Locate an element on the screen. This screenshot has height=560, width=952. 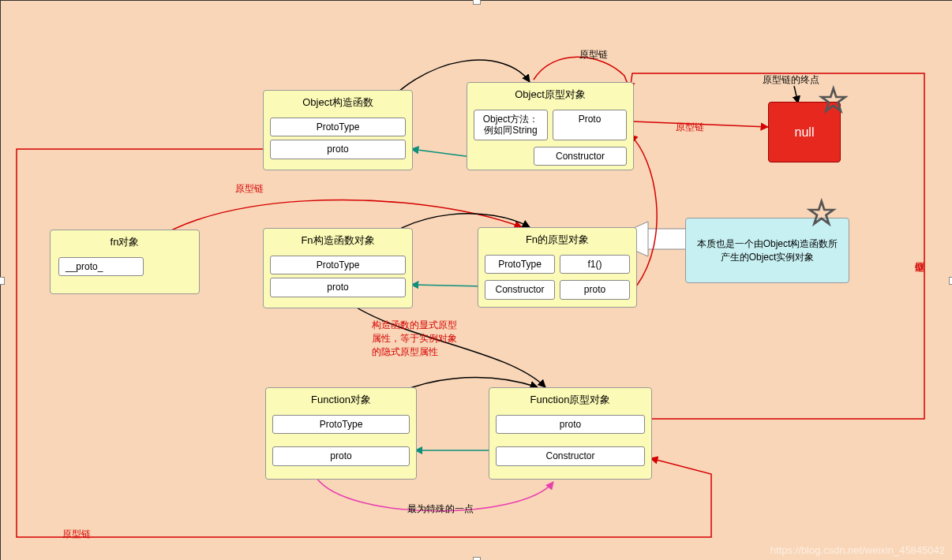
page-handle-top is located at coordinates (477, 2).